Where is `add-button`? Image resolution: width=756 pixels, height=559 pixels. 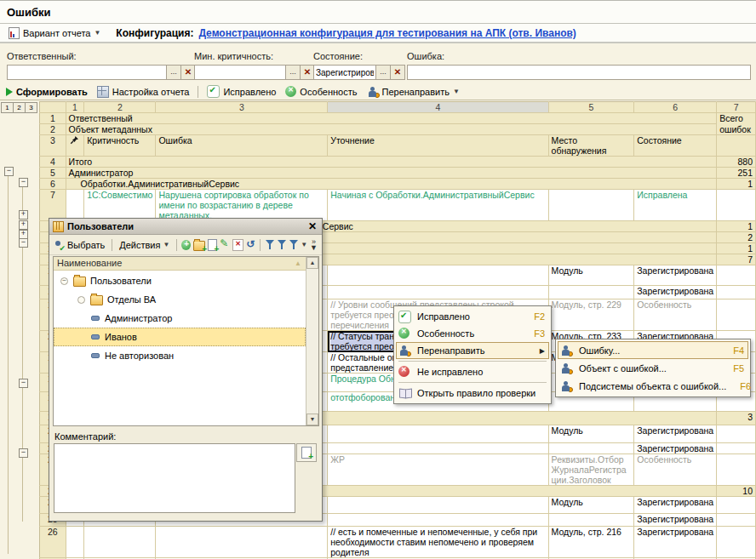 add-button is located at coordinates (186, 245).